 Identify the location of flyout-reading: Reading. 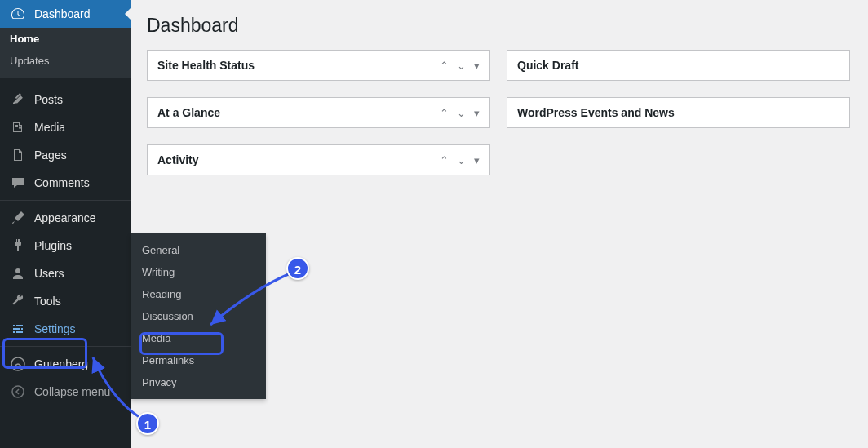
(198, 294).